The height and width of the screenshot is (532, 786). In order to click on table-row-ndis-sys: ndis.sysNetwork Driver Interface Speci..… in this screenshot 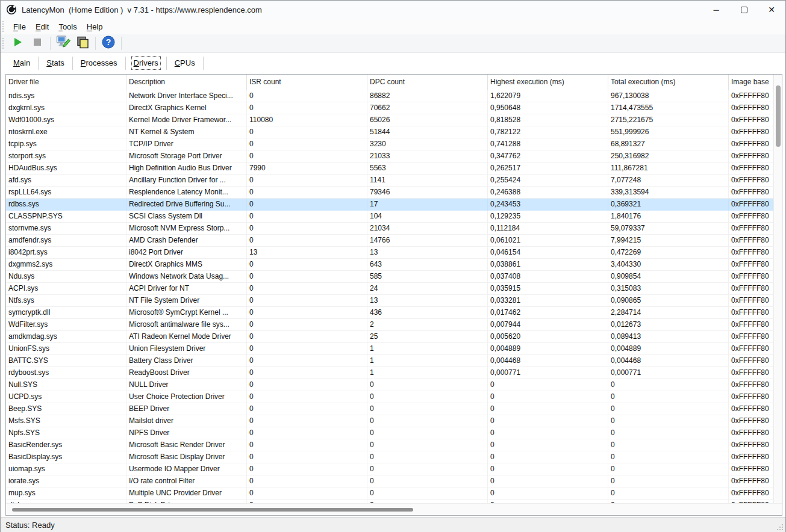, I will do `click(390, 96)`.